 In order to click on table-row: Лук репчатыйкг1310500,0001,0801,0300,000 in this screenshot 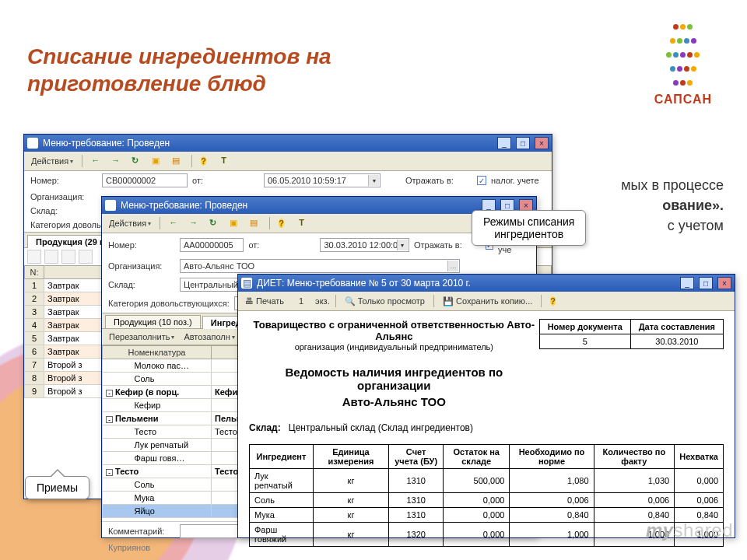, I will do `click(487, 481)`.